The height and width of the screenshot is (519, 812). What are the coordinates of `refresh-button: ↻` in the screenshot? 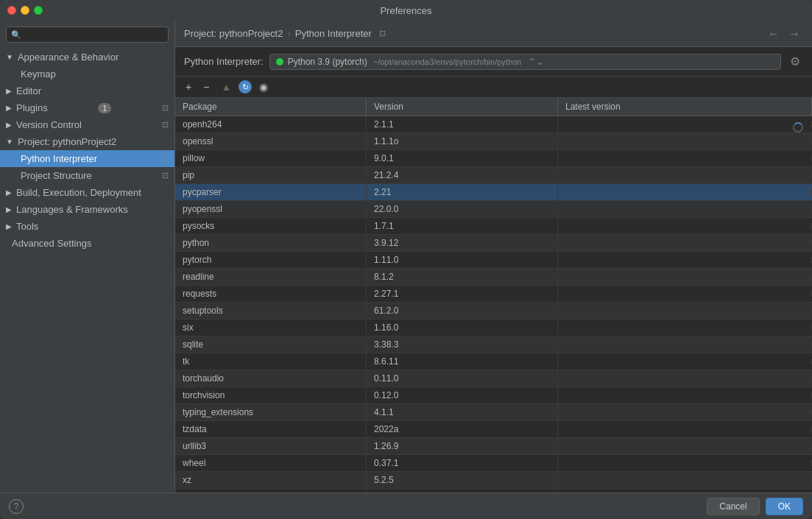 It's located at (245, 87).